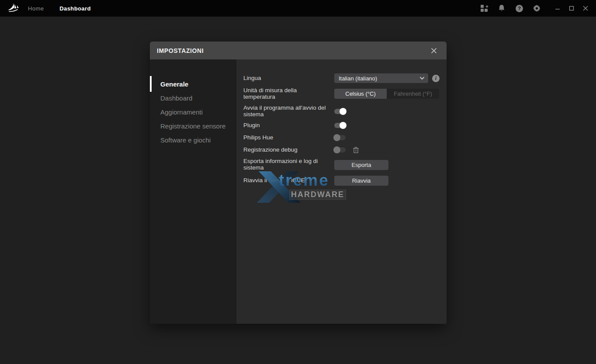  What do you see at coordinates (519, 8) in the screenshot?
I see `help-icon: ?` at bounding box center [519, 8].